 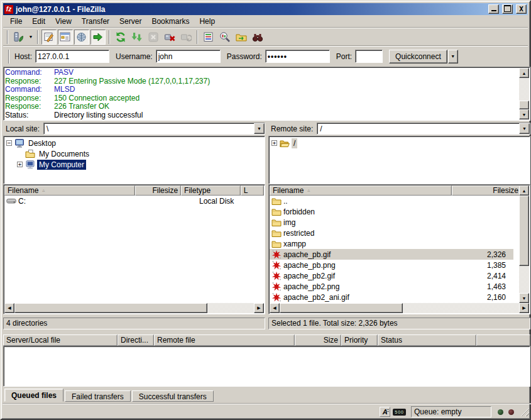 What do you see at coordinates (265, 9) in the screenshot?
I see `title-bar: fz john@127.0.0.1 - FileZilla X` at bounding box center [265, 9].